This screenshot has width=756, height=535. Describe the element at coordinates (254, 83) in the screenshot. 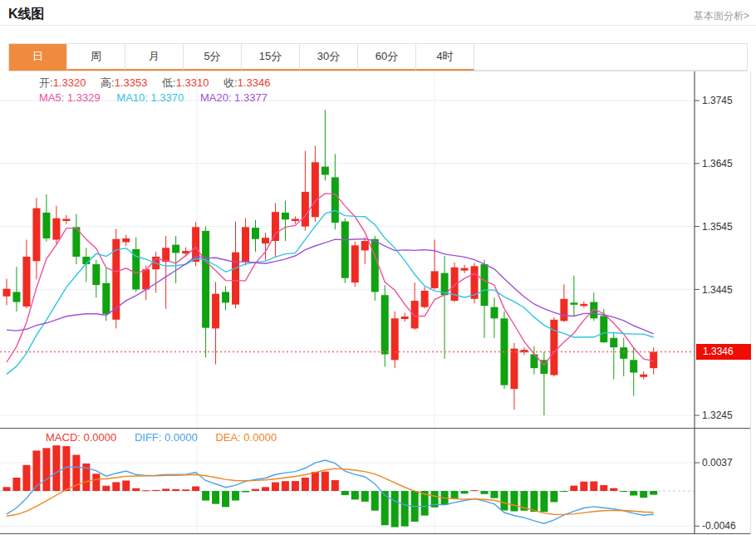

I see `close-value: 1.3346` at that location.